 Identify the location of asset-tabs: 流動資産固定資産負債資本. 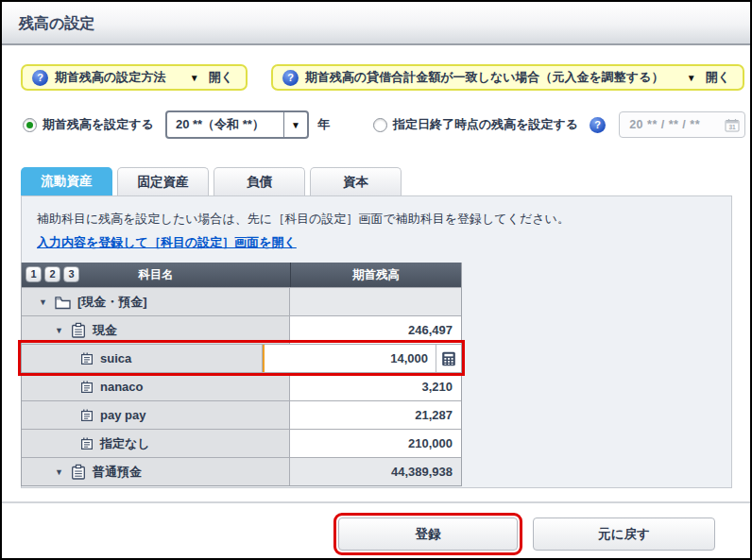
(385, 181).